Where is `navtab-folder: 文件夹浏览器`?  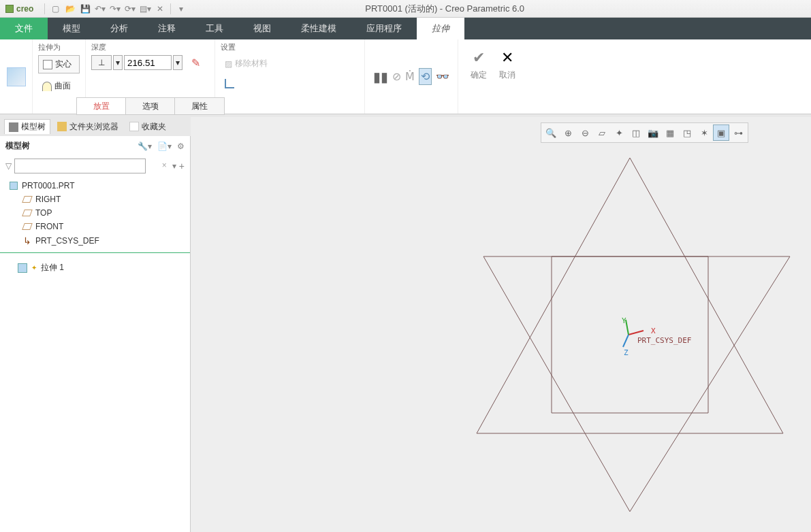
navtab-folder: 文件夹浏览器 is located at coordinates (88, 127).